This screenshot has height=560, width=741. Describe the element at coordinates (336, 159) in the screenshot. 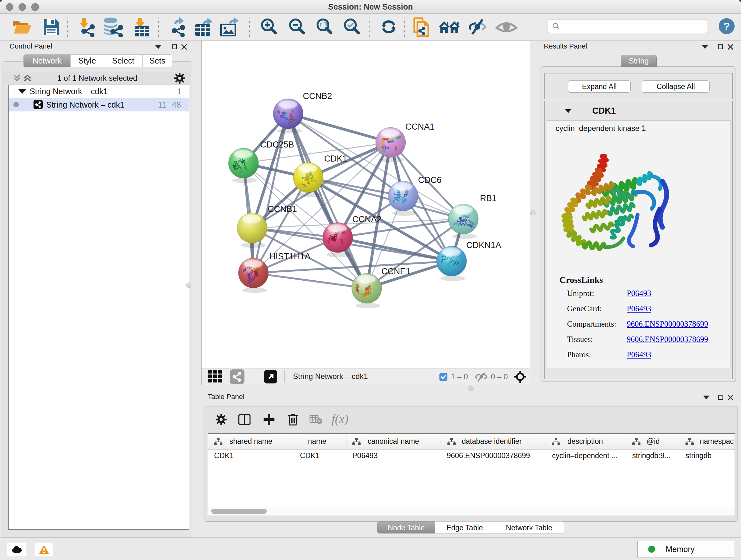

I see `svg-text: CDK1` at that location.